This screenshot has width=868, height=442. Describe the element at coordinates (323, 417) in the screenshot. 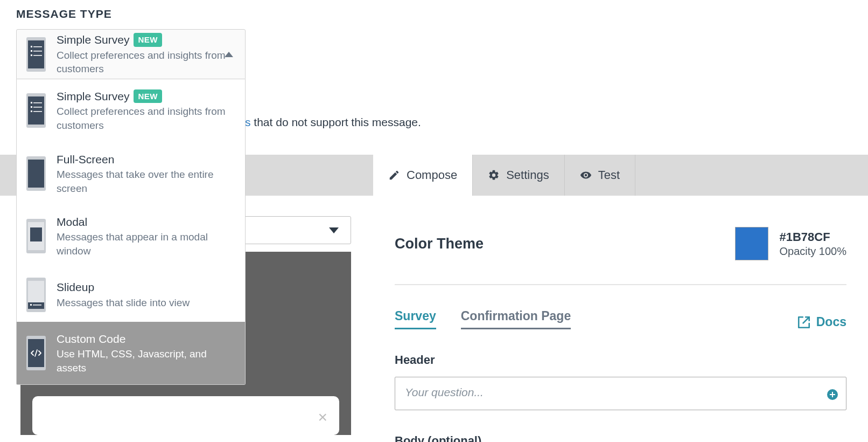

I see `close-icon: ×` at that location.